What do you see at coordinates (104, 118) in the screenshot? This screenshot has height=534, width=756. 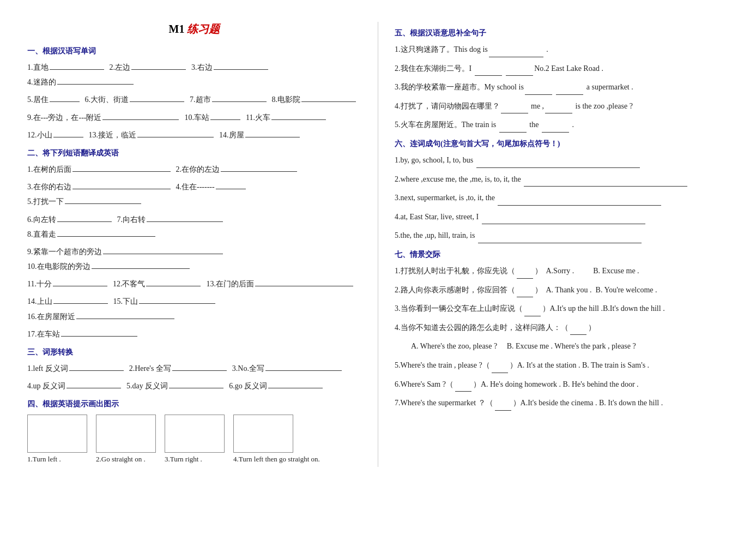 I see `item: 9.在---旁边，在---附近` at bounding box center [104, 118].